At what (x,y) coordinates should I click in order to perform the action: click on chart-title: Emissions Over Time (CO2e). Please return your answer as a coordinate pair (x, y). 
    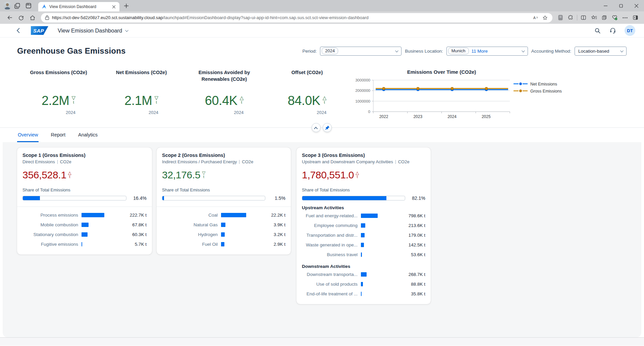
    Looking at the image, I should click on (442, 72).